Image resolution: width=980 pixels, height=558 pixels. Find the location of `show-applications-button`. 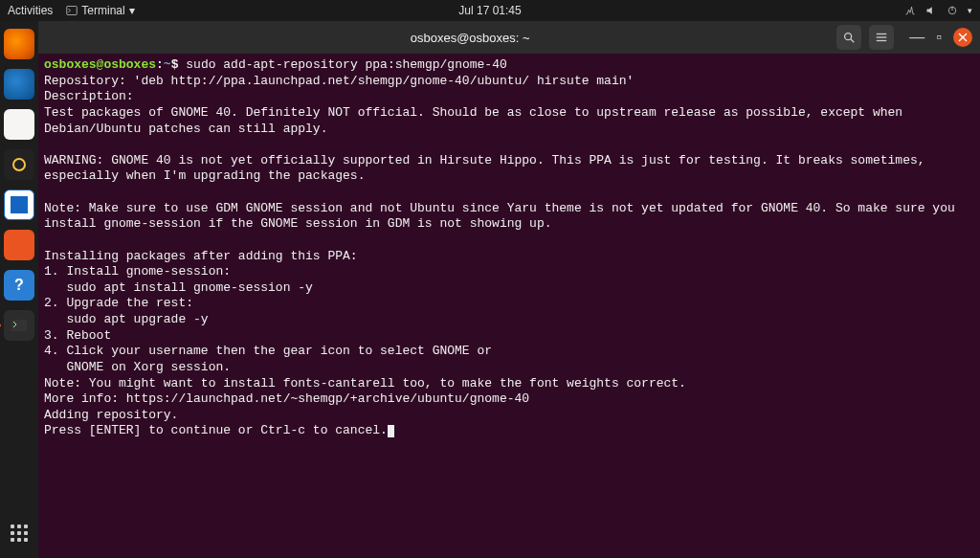

show-applications-button is located at coordinates (19, 533).